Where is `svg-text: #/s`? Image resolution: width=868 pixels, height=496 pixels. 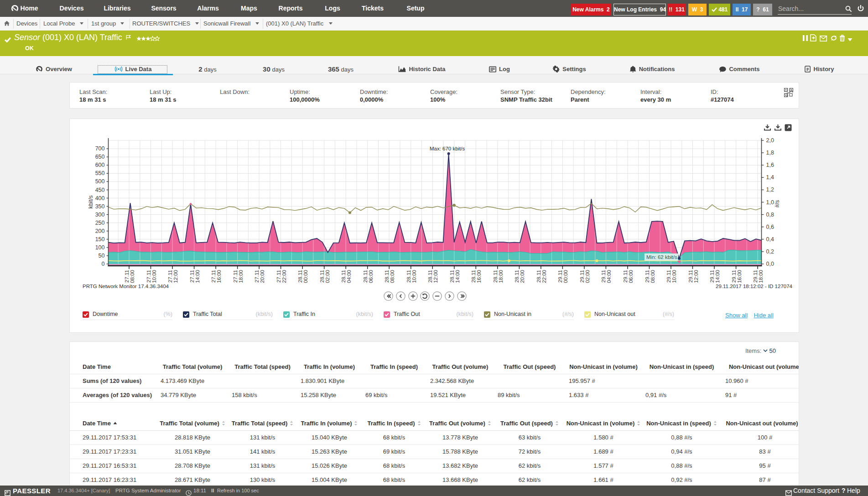
svg-text: #/s is located at coordinates (777, 204).